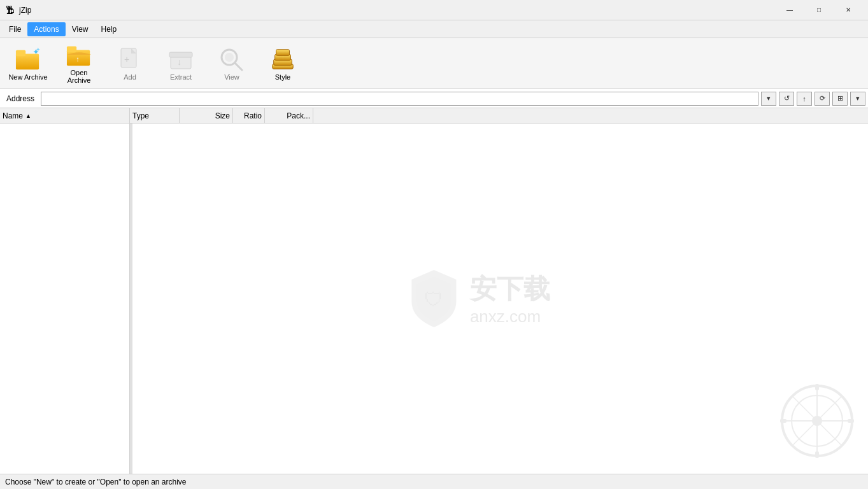  What do you see at coordinates (434, 10) in the screenshot?
I see `title-bar: 🗜 jZip — □ ✕` at bounding box center [434, 10].